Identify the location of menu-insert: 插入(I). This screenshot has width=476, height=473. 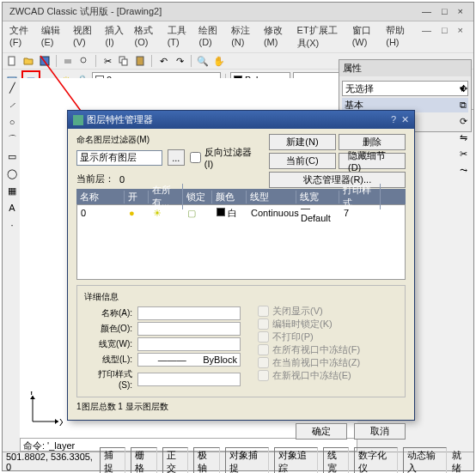
(115, 37).